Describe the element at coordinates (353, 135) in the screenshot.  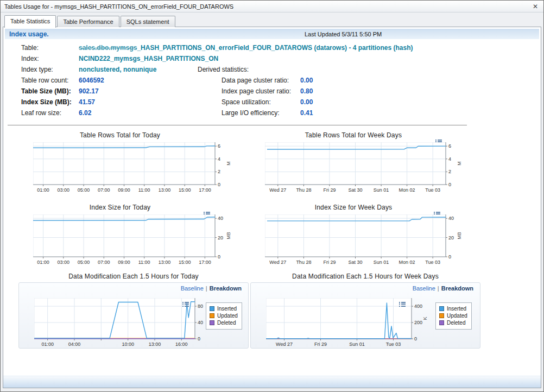
I see `chart-title-table-rows-week: Table Rows Total for Week Days` at that location.